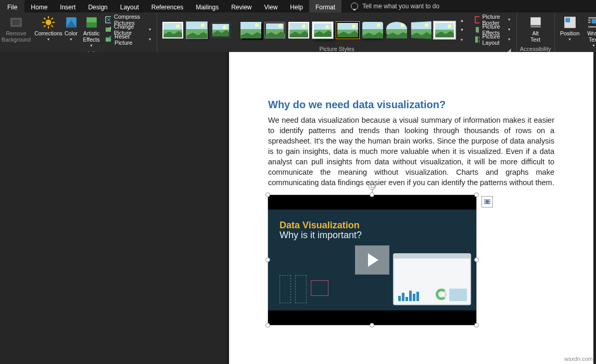 This screenshot has height=364, width=596. Describe the element at coordinates (12, 6) in the screenshot. I see `tab-file: File` at that location.